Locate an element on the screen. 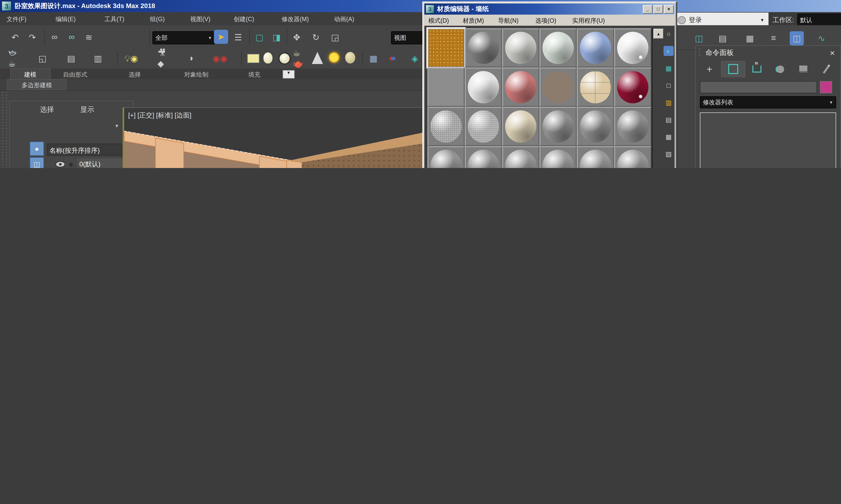 The width and height of the screenshot is (841, 504). close-icon: ✕ is located at coordinates (832, 53).